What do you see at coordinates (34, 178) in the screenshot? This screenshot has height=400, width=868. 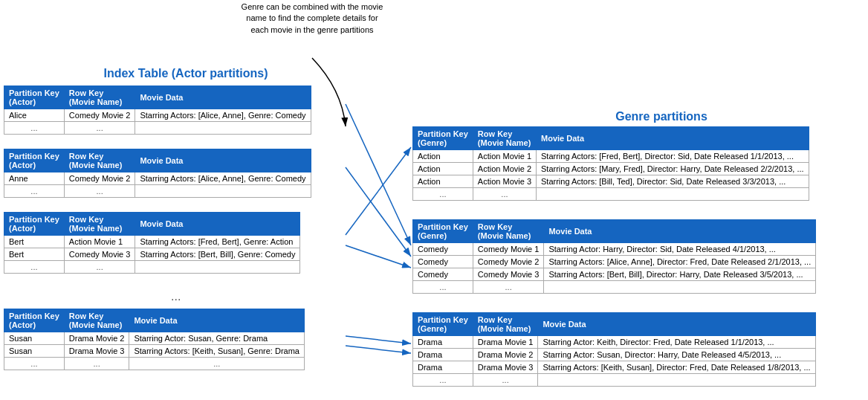 I see `cell: Anne` at bounding box center [34, 178].